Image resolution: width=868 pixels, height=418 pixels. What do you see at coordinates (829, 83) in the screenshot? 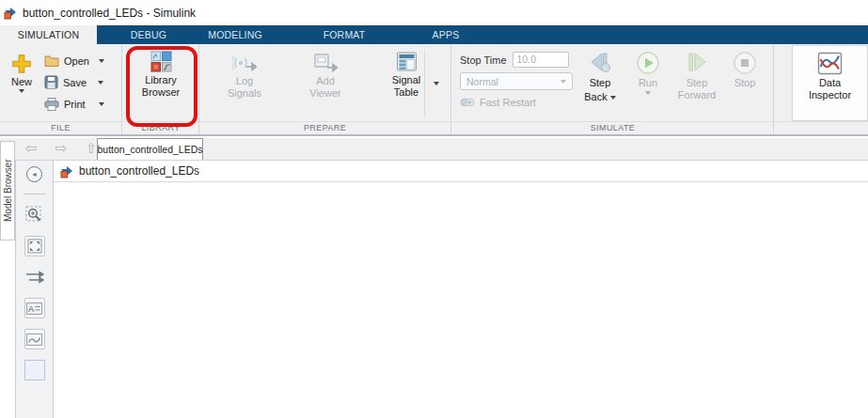
I see `data-inspector-label-line1: Data` at bounding box center [829, 83].